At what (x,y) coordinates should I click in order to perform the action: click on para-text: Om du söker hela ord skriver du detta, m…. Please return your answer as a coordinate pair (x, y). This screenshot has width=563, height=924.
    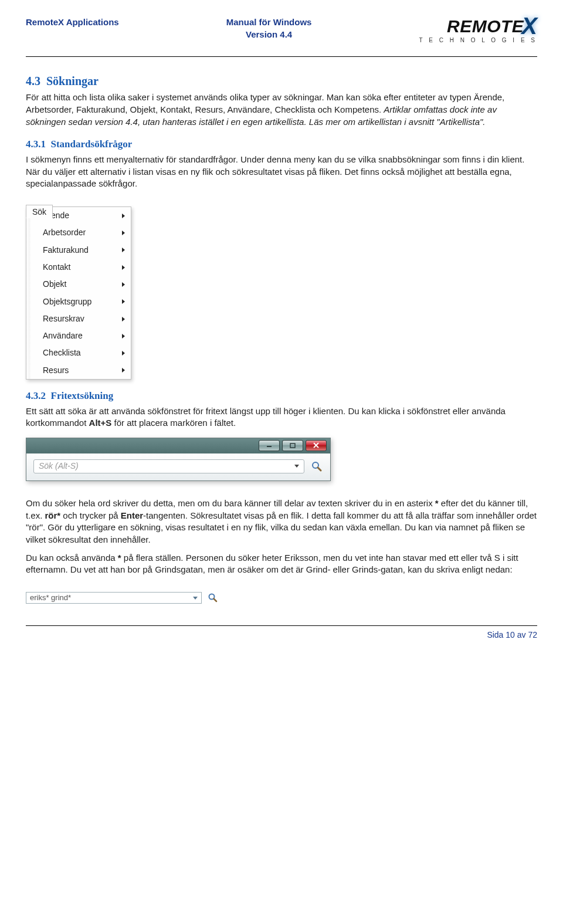
    Looking at the image, I should click on (230, 503).